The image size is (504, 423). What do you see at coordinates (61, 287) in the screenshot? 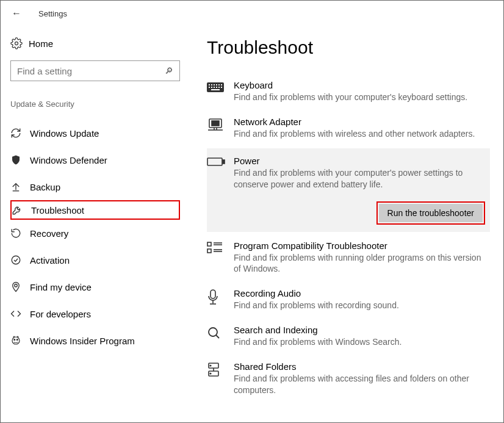
I see `sidebar-item-label: Find my device` at bounding box center [61, 287].